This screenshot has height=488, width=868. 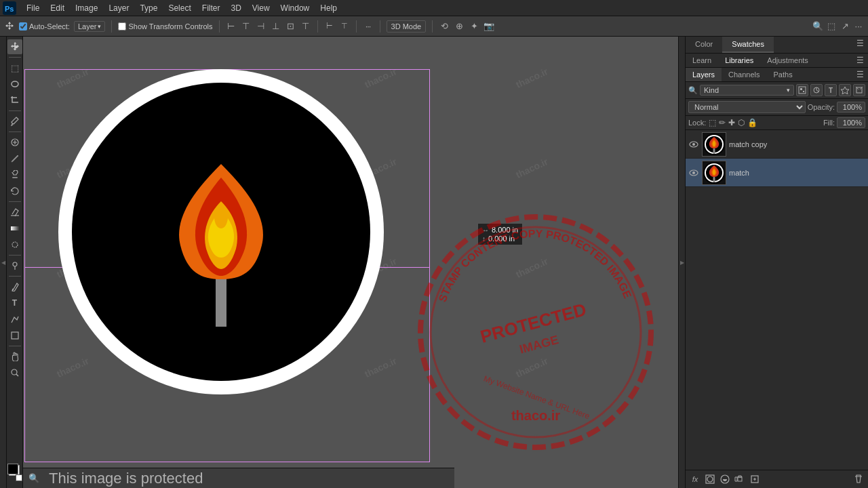 What do you see at coordinates (15, 191) in the screenshot?
I see `history-tool-button` at bounding box center [15, 191].